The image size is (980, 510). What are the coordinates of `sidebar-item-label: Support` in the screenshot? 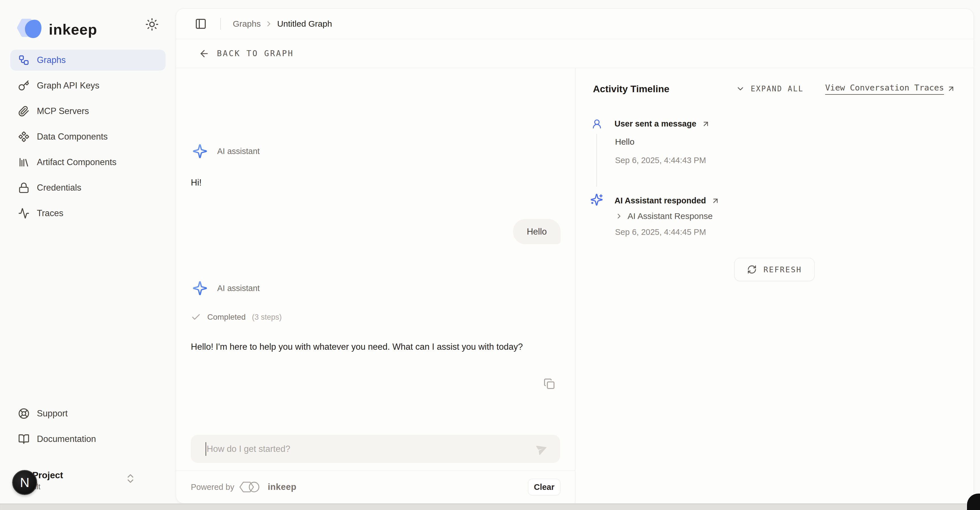 It's located at (52, 413).